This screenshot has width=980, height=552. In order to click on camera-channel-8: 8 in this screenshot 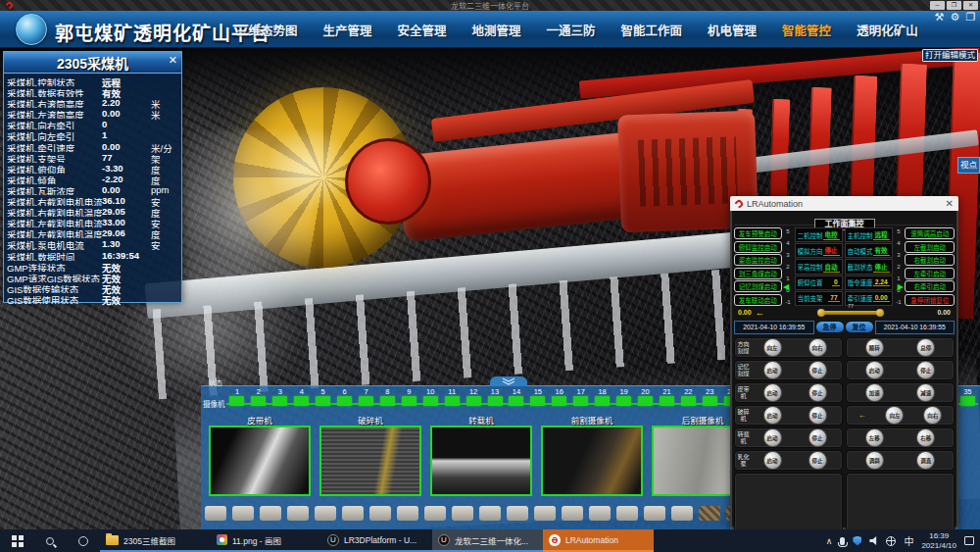, I will do `click(387, 400)`.